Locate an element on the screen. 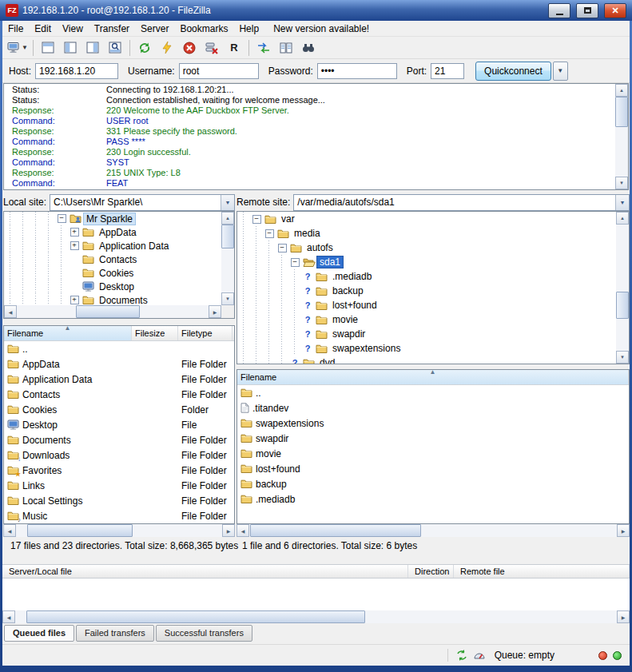 This screenshot has width=632, height=672. local-file-list-hscrollbar: ◀ ▶ is located at coordinates (119, 531).